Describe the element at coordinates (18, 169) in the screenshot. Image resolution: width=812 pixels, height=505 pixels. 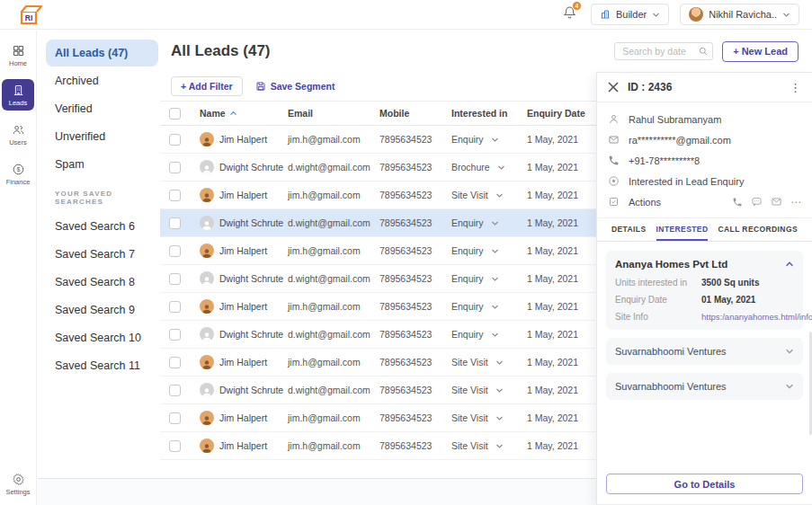
I see `finance-dollar-icon: $` at that location.